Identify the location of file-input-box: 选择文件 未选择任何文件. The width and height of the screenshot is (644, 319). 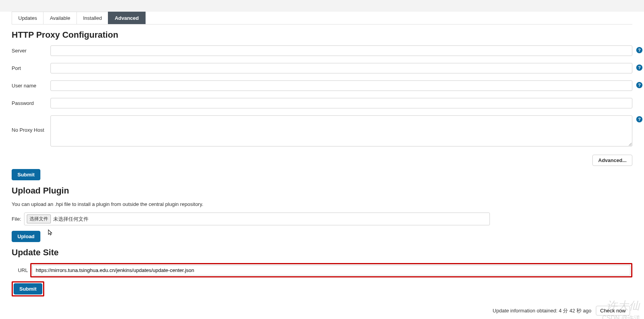
(257, 219).